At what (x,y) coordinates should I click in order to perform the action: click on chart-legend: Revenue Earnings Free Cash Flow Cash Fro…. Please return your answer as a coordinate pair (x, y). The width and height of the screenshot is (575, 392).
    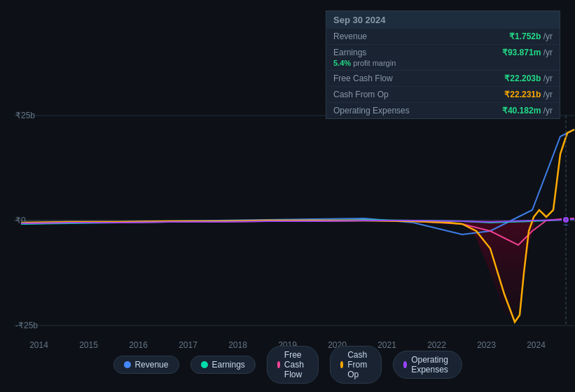
    Looking at the image, I should click on (287, 365).